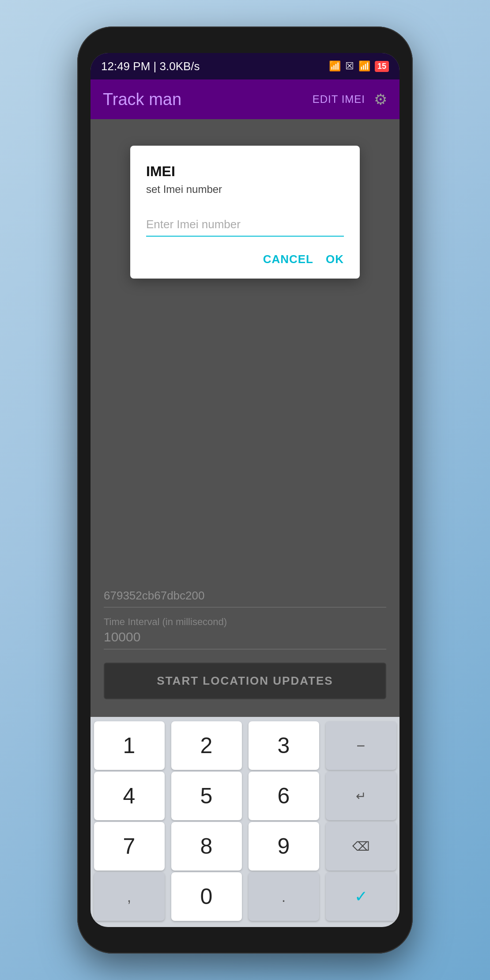 The image size is (490, 980). What do you see at coordinates (245, 260) in the screenshot?
I see `dialog-actions: CANCEL OK` at bounding box center [245, 260].